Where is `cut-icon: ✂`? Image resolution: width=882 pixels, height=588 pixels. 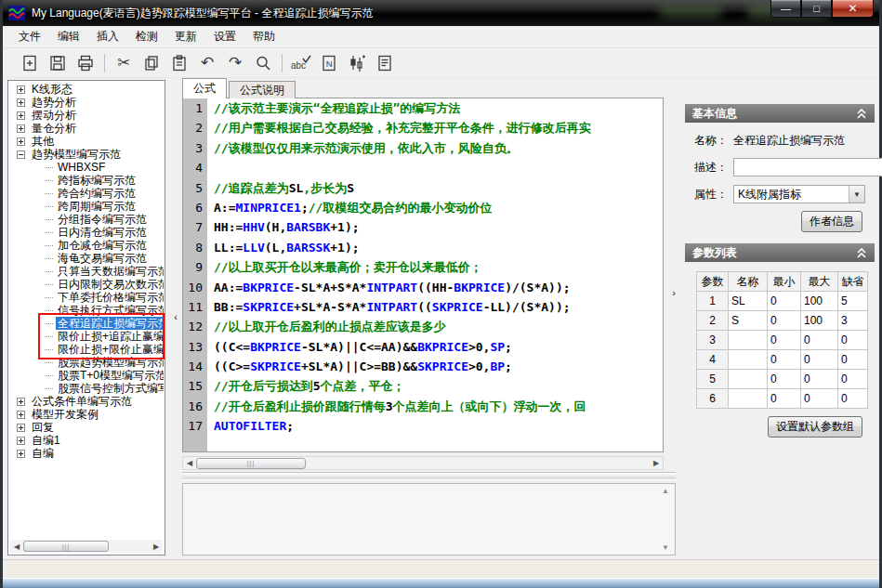
cut-icon: ✂ is located at coordinates (124, 63).